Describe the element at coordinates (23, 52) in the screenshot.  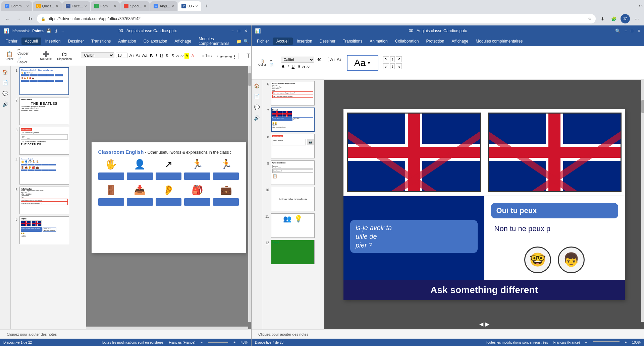
I see `cut-btn: ✂ Couper` at that location.